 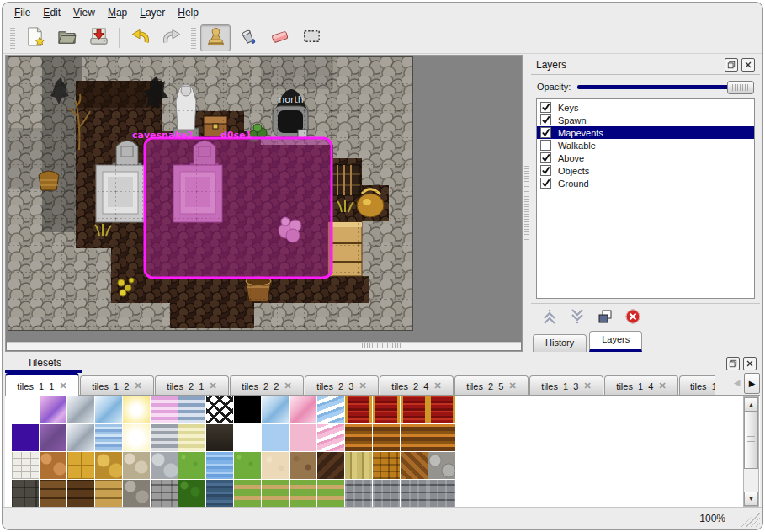 What do you see at coordinates (645, 184) in the screenshot?
I see `layer-row-ground: Ground` at bounding box center [645, 184].